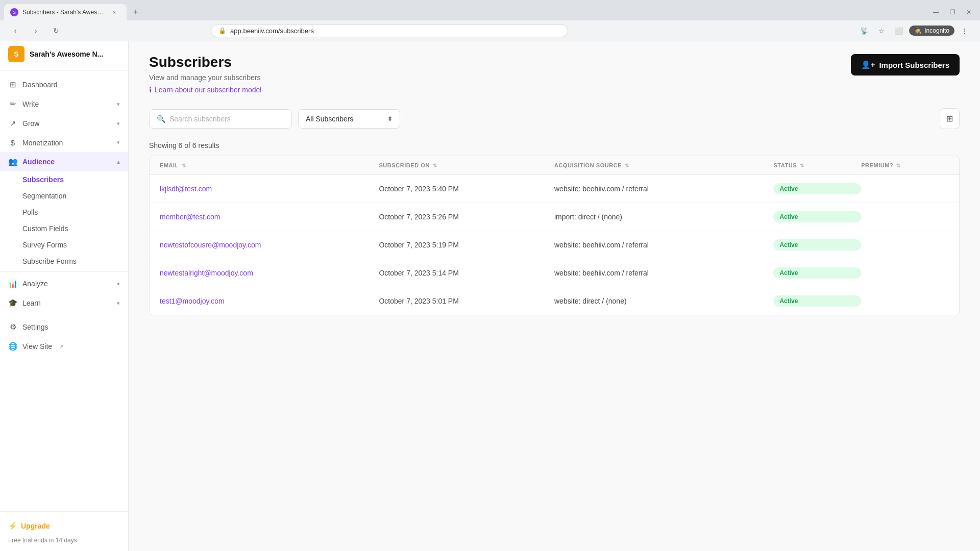 The height and width of the screenshot is (551, 980). What do you see at coordinates (13, 143) in the screenshot?
I see `monetization-icon: $` at bounding box center [13, 143].